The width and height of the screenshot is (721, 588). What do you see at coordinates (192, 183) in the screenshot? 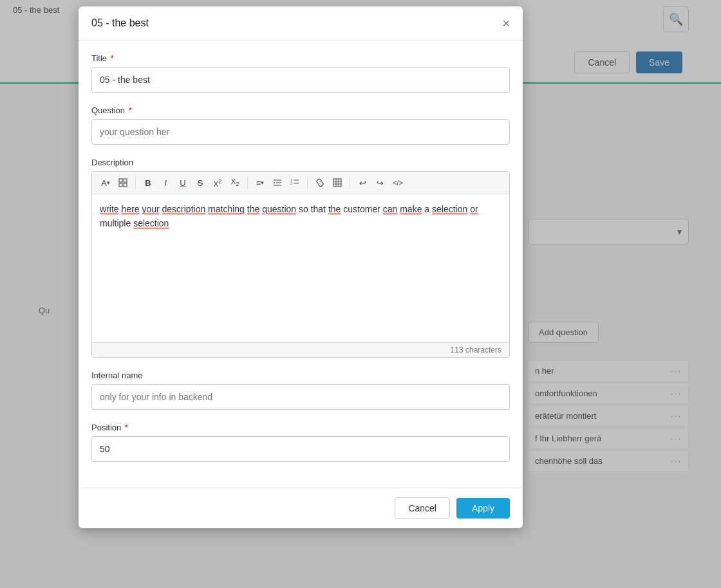
I see `toolbar-format-group: B I U S X2 X2` at bounding box center [192, 183].